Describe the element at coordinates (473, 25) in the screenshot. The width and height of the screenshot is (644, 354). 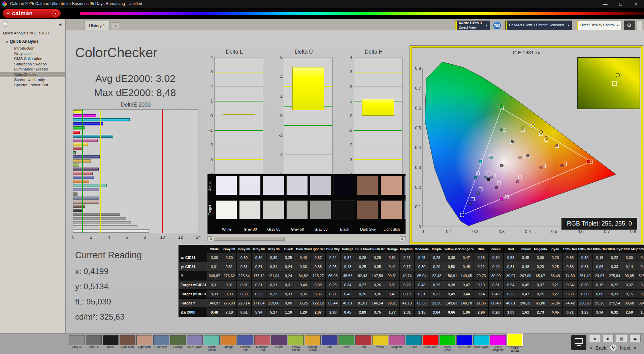
I see `meter-dropdown: X-Rite i1Pro 3 Direct View ▼` at that location.